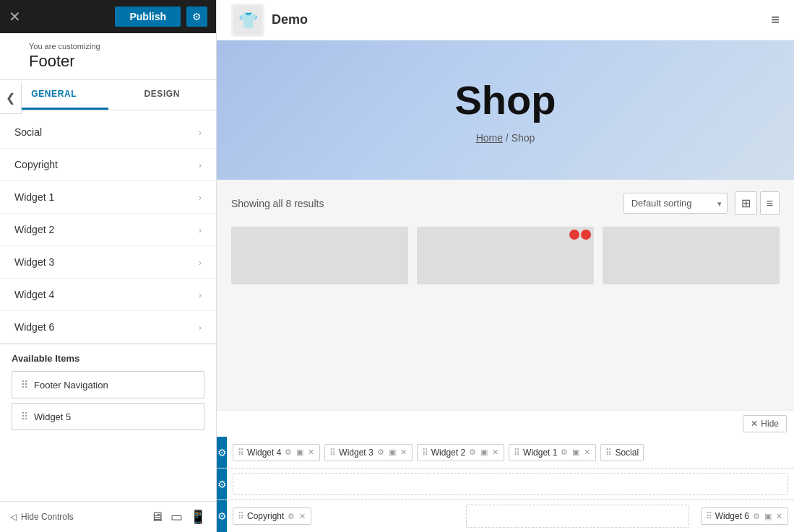 This screenshot has width=794, height=532. What do you see at coordinates (108, 133) in the screenshot?
I see `menu-item-social: Social ›` at bounding box center [108, 133].